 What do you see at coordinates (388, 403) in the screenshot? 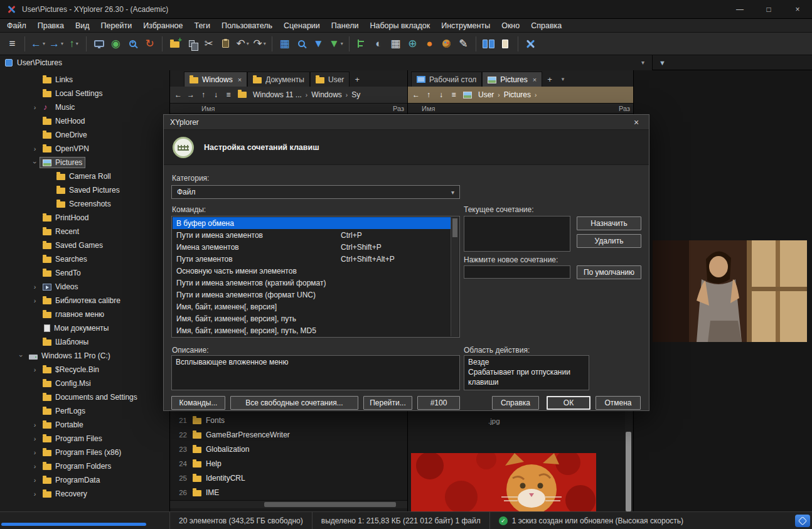
I see `goto-button: Перейти...` at bounding box center [388, 403].